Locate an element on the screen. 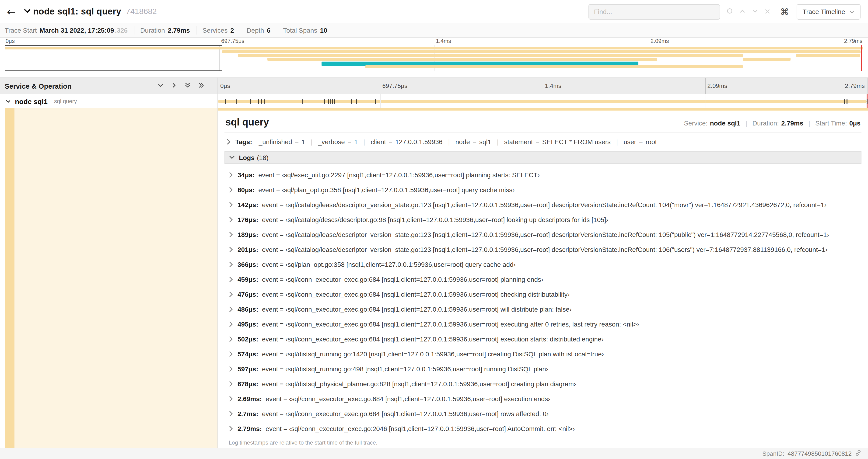 This screenshot has width=868, height=459. span-id-value: 4877749850101760812 is located at coordinates (819, 454).